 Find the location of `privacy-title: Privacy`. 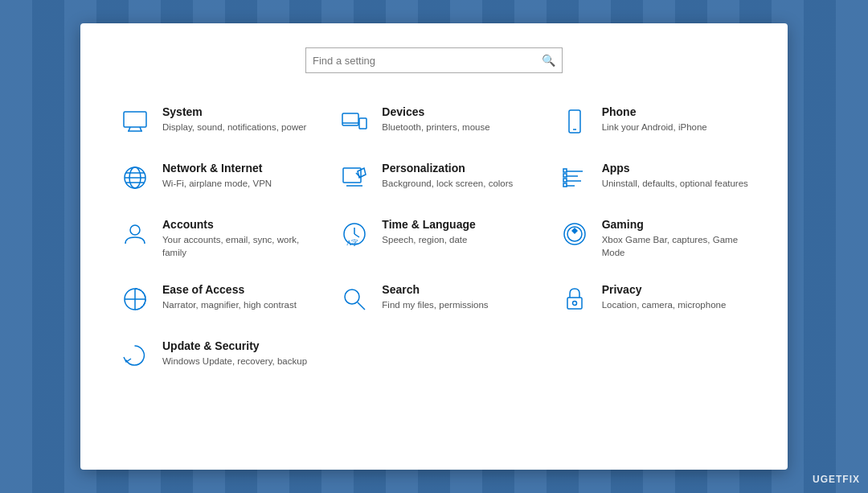

privacy-title: Privacy is located at coordinates (664, 290).